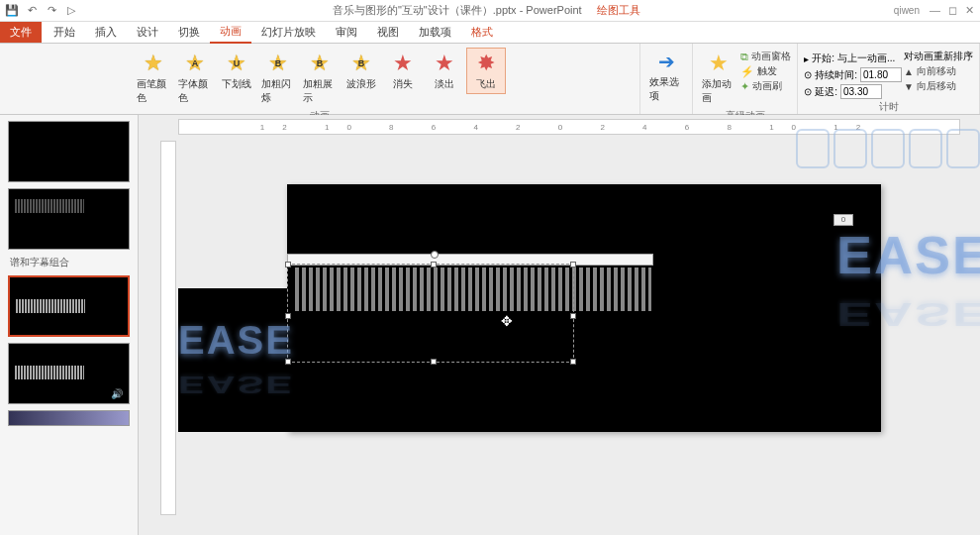 The height and width of the screenshot is (535, 980). I want to click on close-icon: ✕, so click(970, 10).